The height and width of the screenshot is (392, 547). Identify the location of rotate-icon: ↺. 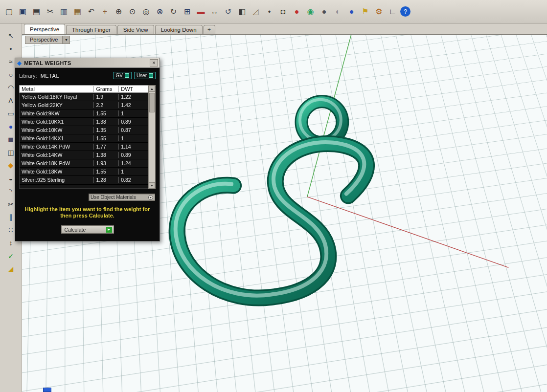
(228, 12).